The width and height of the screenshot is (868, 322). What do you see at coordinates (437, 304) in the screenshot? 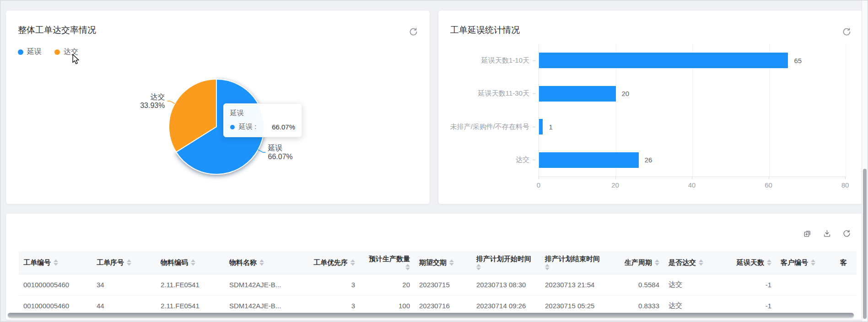
I see `table-row: 001000005460442.11.FE0541SDM142AJE-B...3…` at bounding box center [437, 304].